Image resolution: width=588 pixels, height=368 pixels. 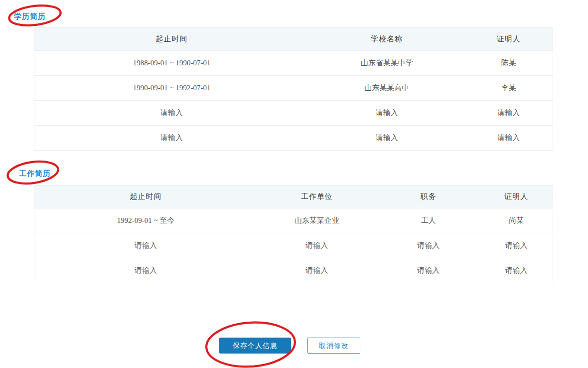 I want to click on education-cell-witness: 陈某, so click(x=509, y=63).